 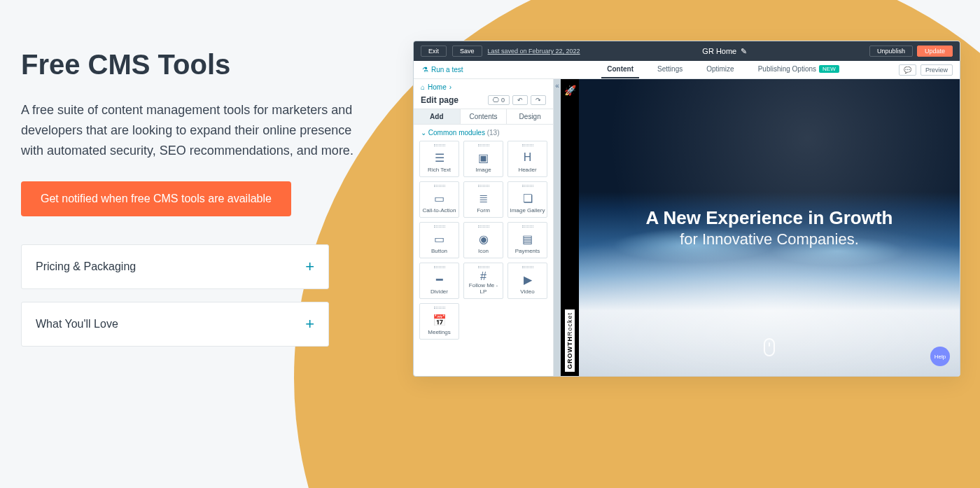 I want to click on module-group-count: (13), so click(x=493, y=133).